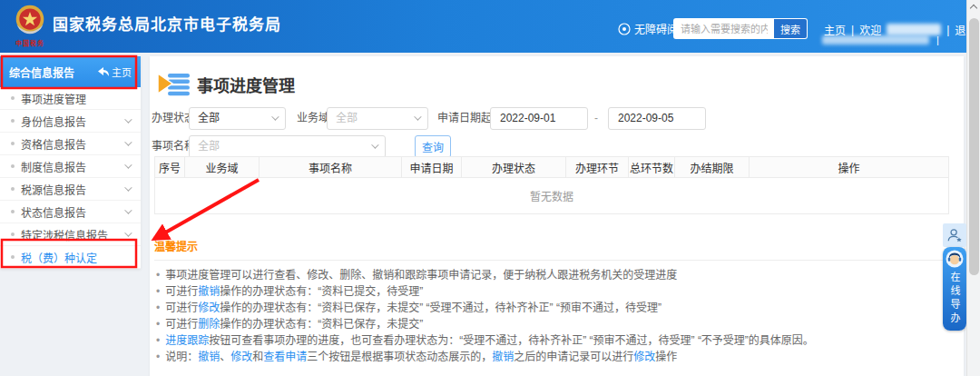 The height and width of the screenshot is (376, 980). Describe the element at coordinates (222, 167) in the screenshot. I see `table-header-cell: 业务域` at that location.